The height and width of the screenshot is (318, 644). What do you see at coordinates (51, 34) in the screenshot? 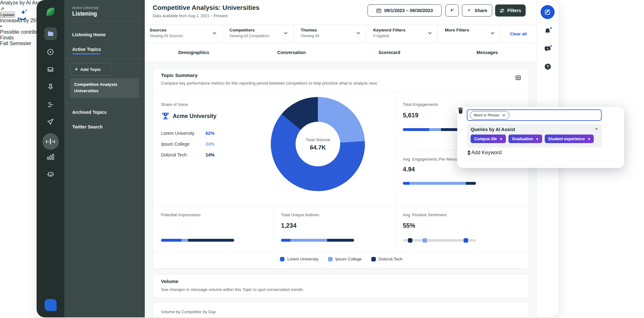
I see `active-nav-tile` at bounding box center [51, 34].